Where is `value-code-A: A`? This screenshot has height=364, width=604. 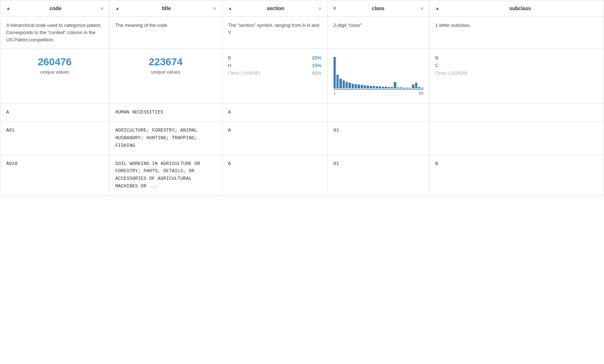
value-code-A: A is located at coordinates (8, 112).